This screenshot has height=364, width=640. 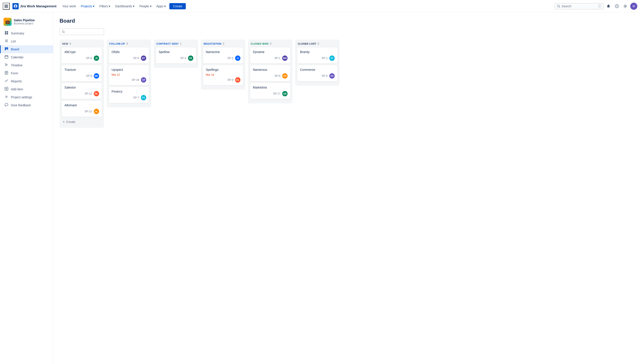 What do you see at coordinates (223, 80) in the screenshot?
I see `card-footer: SP-4 KL` at bounding box center [223, 80].